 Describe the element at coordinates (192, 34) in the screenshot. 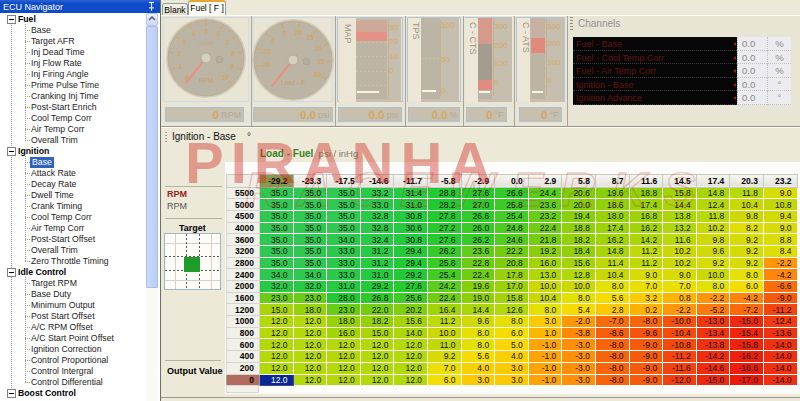

I see `svg-text: 4` at that location.